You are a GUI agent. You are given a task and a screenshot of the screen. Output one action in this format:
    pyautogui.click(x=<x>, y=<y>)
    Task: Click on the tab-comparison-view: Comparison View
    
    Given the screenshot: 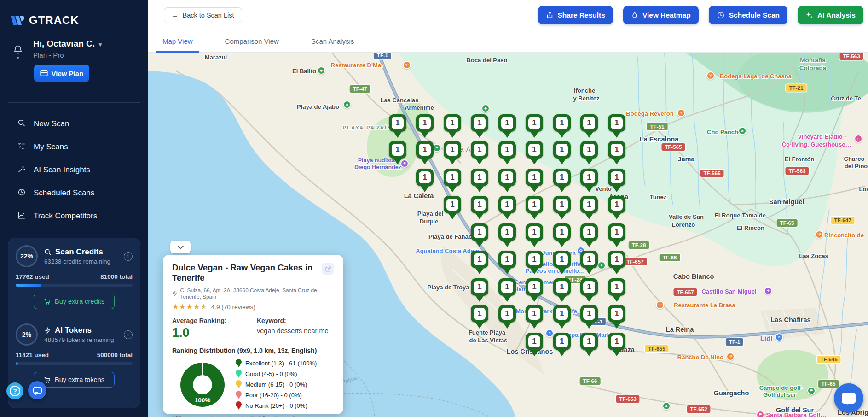 What is the action you would take?
    pyautogui.click(x=252, y=41)
    